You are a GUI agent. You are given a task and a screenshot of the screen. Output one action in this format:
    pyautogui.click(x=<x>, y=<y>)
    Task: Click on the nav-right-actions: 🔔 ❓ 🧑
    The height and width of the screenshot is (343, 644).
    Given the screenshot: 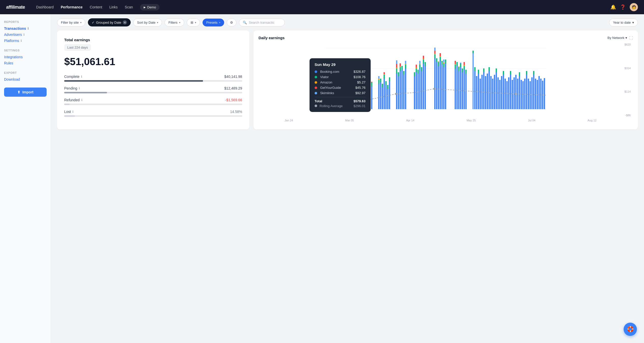 What is the action you would take?
    pyautogui.click(x=624, y=7)
    